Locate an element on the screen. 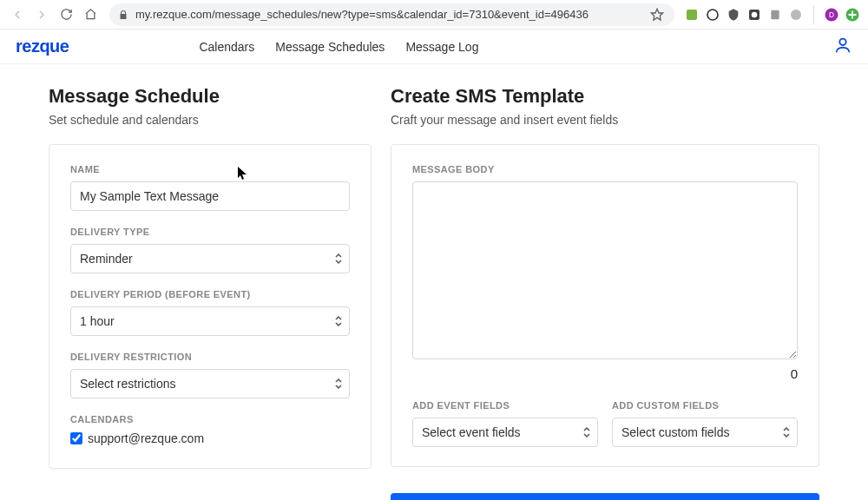 This screenshot has height=500, width=868. page-title: Message Schedule is located at coordinates (210, 96).